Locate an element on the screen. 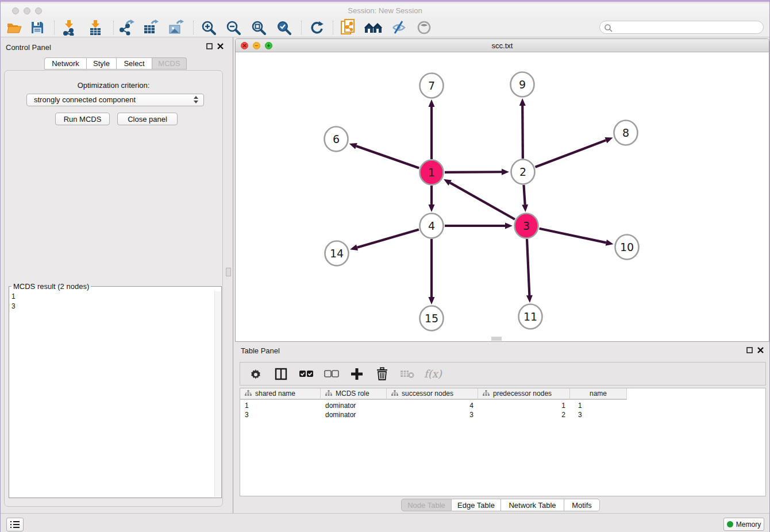 This screenshot has height=532, width=770. column-header-MCDS-role: MCDS role is located at coordinates (354, 394).